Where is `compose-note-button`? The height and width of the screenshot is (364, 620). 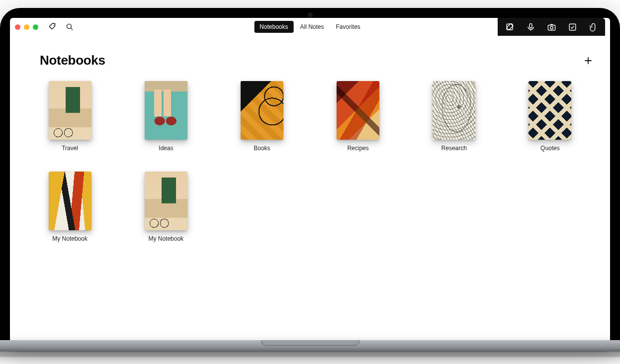
compose-note-button is located at coordinates (510, 27).